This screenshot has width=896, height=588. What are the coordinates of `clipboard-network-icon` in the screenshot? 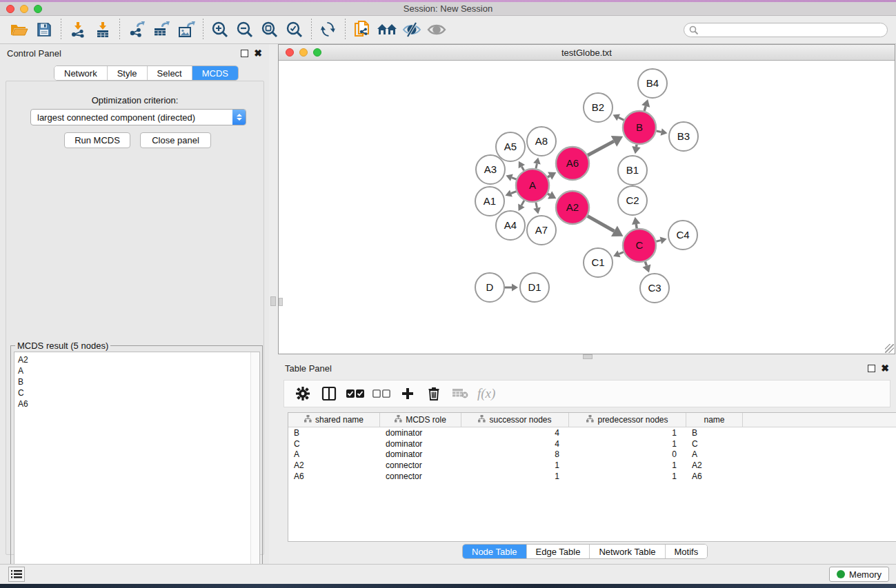 It's located at (362, 30).